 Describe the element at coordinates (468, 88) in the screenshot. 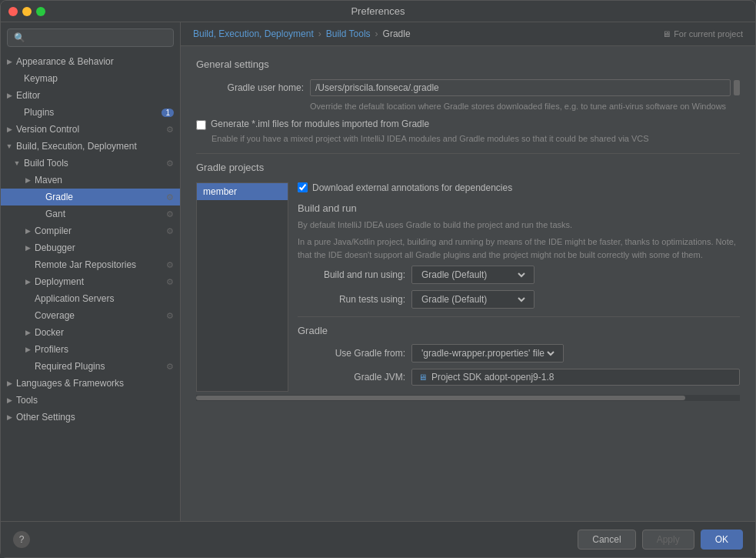

I see `gradle-user-home-row: Gradle user home:` at that location.